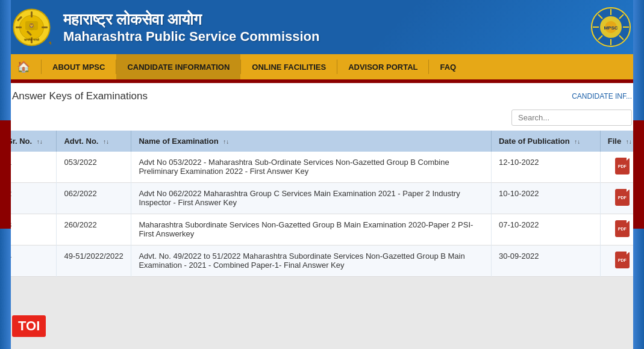 The width and height of the screenshot is (644, 349). Describe the element at coordinates (602, 96) in the screenshot. I see `breadcrumb-right: CANDIDATE INF...` at that location.